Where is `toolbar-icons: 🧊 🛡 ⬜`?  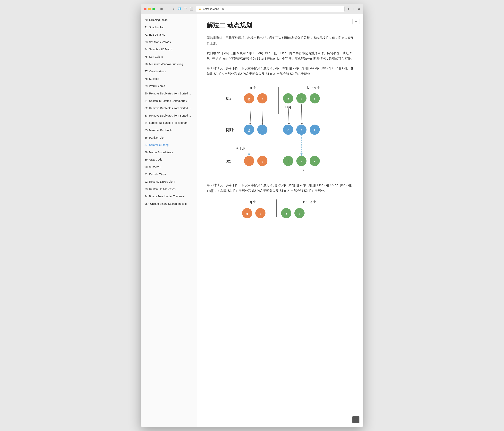
toolbar-icons: 🧊 🛡 ⬜ is located at coordinates (186, 9).